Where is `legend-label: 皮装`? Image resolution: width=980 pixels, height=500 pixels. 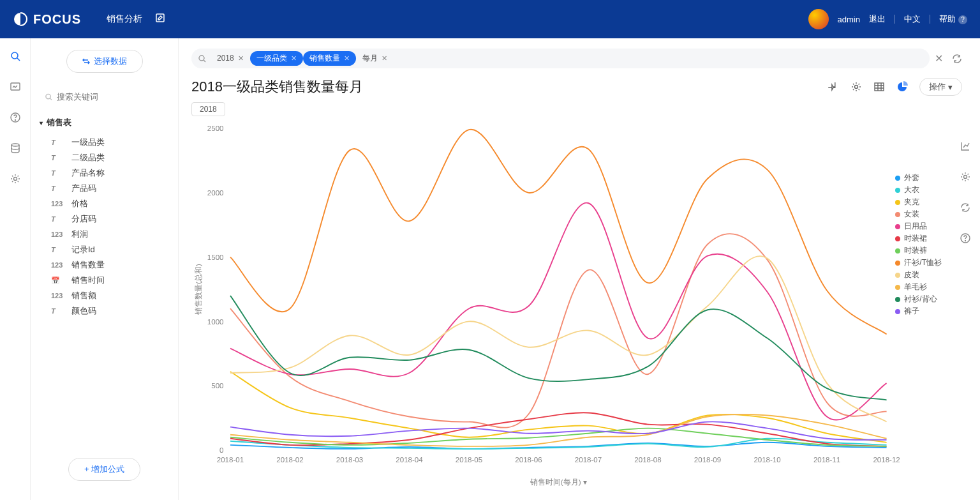
legend-label: 皮装 is located at coordinates (912, 275).